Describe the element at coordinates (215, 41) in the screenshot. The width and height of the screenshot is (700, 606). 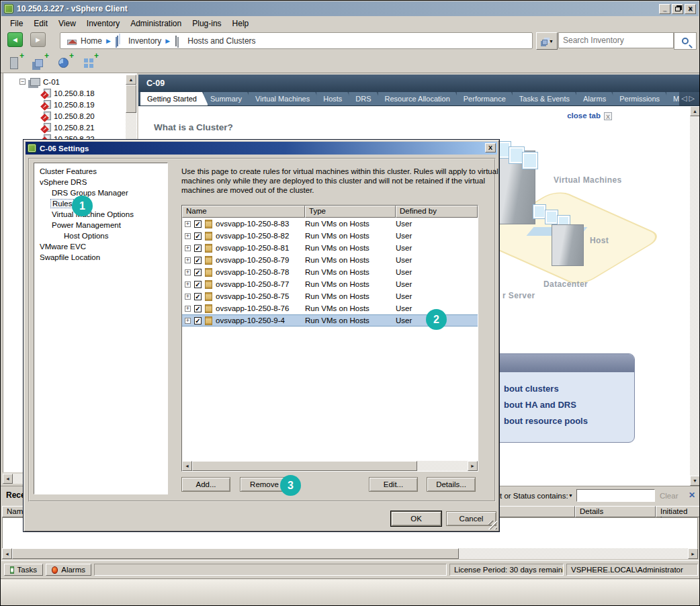
I see `breadcrumb-hosts-clusters: Hosts and Clusters` at that location.